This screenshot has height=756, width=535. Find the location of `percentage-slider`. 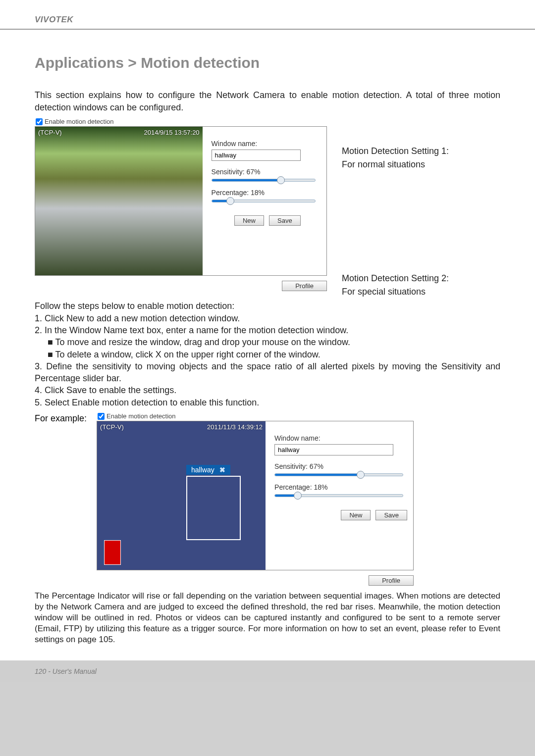

percentage-slider is located at coordinates (264, 201).